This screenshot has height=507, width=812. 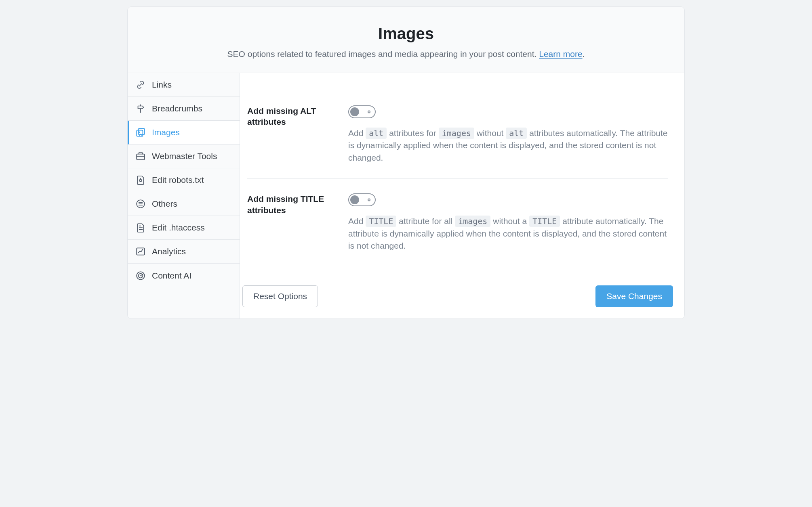 What do you see at coordinates (406, 40) in the screenshot?
I see `panel-header: Images SEO options related to featured i…` at bounding box center [406, 40].